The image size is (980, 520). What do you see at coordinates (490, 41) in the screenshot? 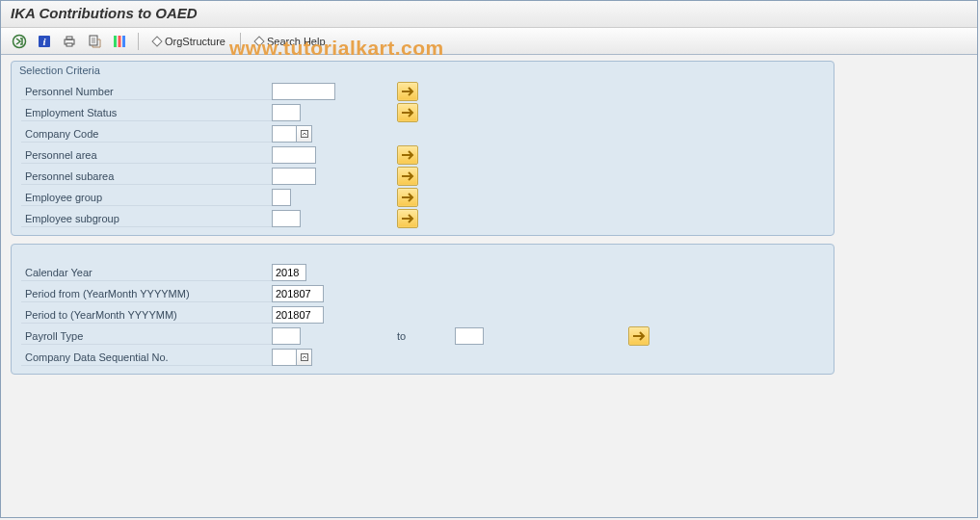
I see `toolbar: i OrgStructure Search Help` at bounding box center [490, 41].